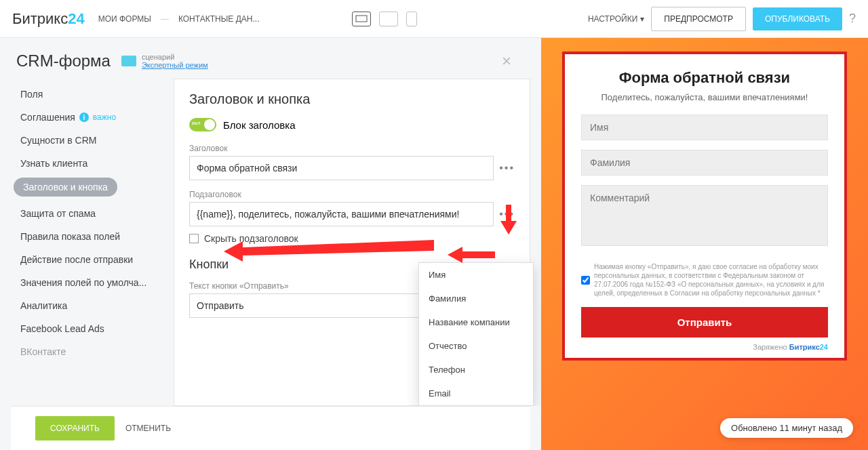  Describe the element at coordinates (92, 283) in the screenshot. I see `sidebar-item-defaults: Значения полей по умолча...` at that location.